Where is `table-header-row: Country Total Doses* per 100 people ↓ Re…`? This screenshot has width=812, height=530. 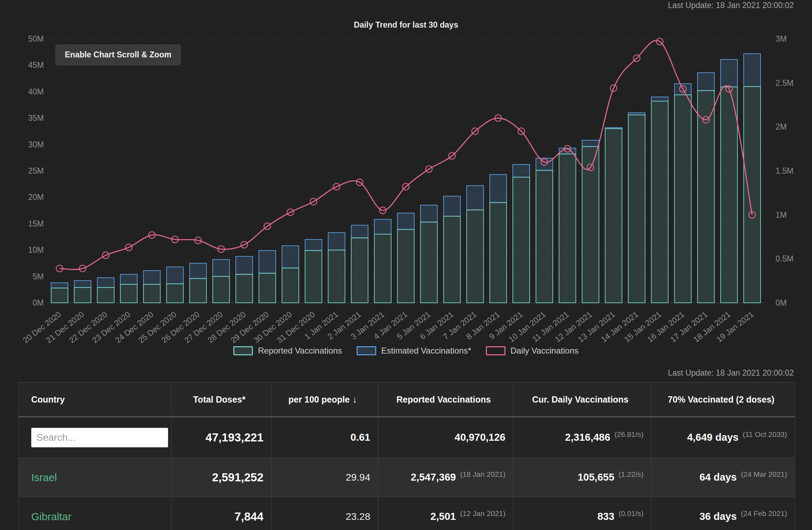 table-header-row: Country Total Doses* per 100 people ↓ Re… is located at coordinates (407, 400).